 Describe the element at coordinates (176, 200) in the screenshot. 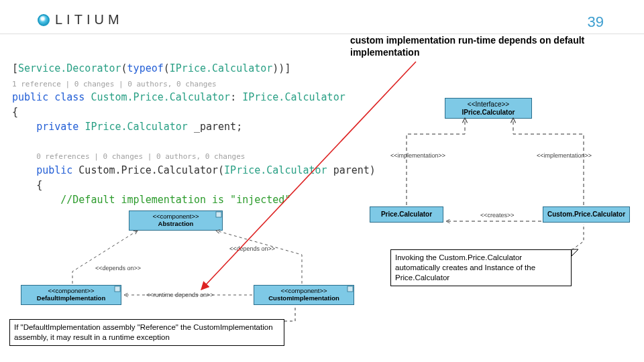

I see `code-comment: //Default implementation is "injected"` at that location.